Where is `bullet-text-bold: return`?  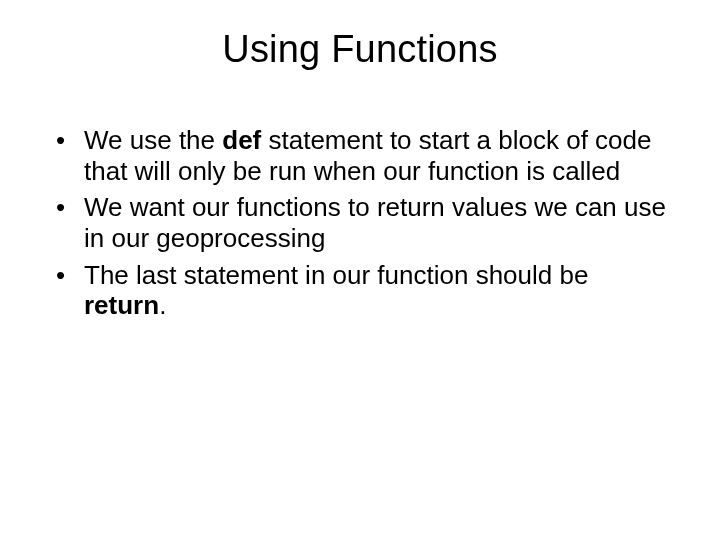
bullet-text-bold: return is located at coordinates (122, 305).